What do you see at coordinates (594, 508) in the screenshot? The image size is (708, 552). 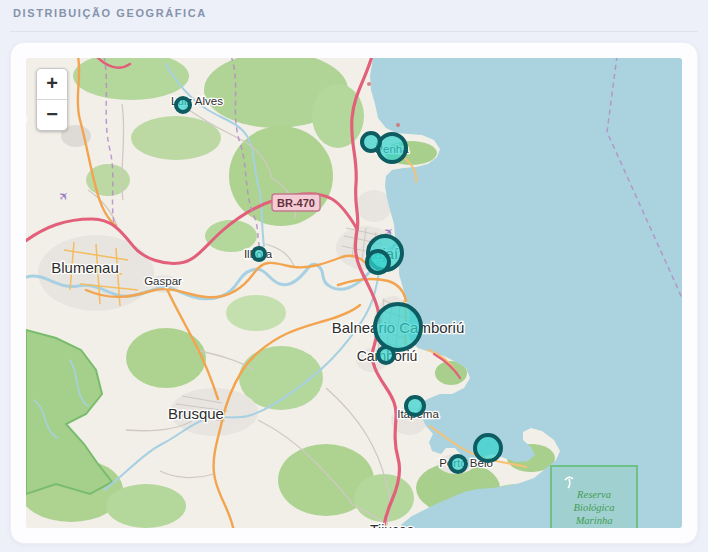 I see `reserve-label: Biológica` at bounding box center [594, 508].